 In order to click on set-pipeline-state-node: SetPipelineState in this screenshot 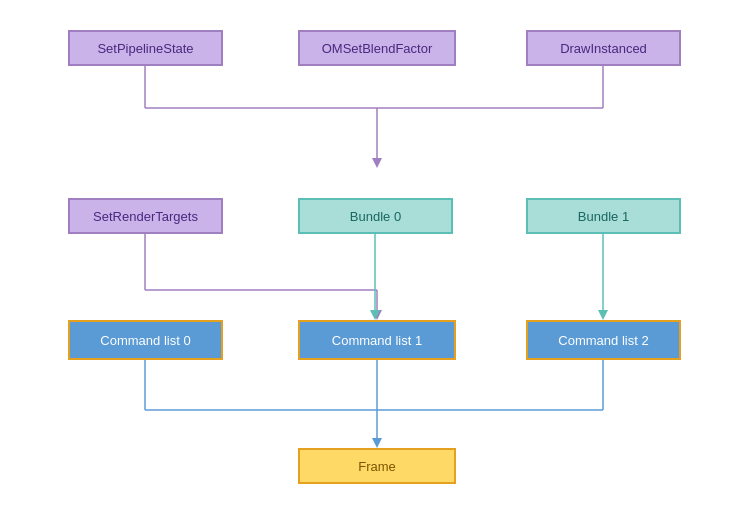, I will do `click(146, 48)`.